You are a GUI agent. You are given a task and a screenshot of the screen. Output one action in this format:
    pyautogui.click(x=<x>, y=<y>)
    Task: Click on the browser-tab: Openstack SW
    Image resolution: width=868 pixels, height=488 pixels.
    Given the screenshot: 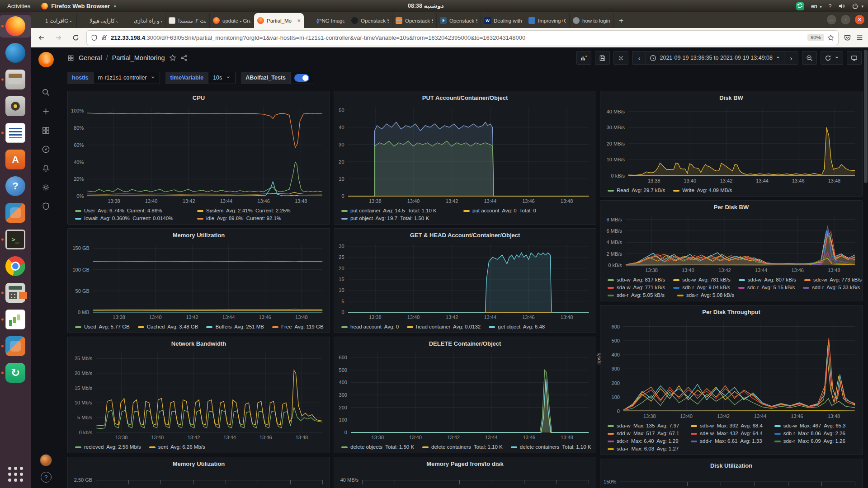 What is the action you would take?
    pyautogui.click(x=370, y=21)
    